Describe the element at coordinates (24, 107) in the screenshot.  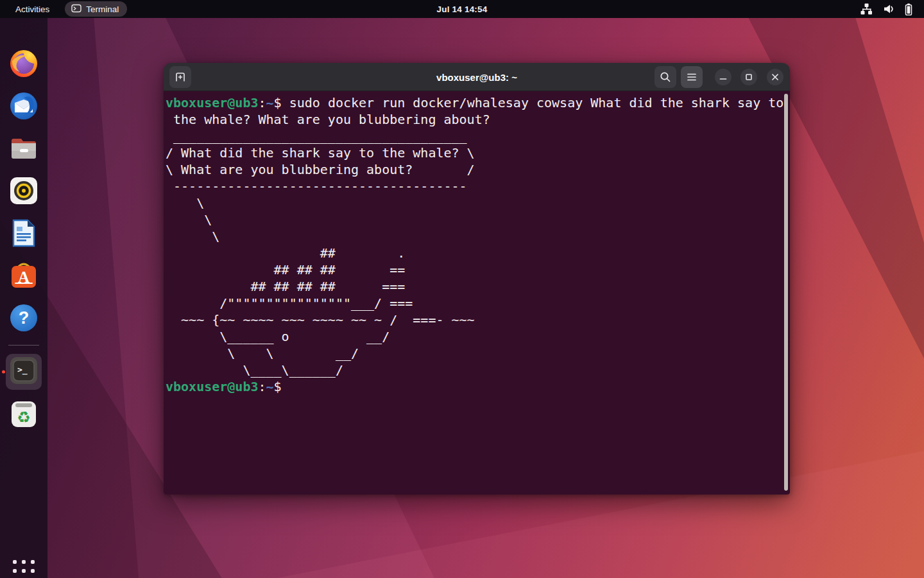
I see `dock-item-thunderbird` at that location.